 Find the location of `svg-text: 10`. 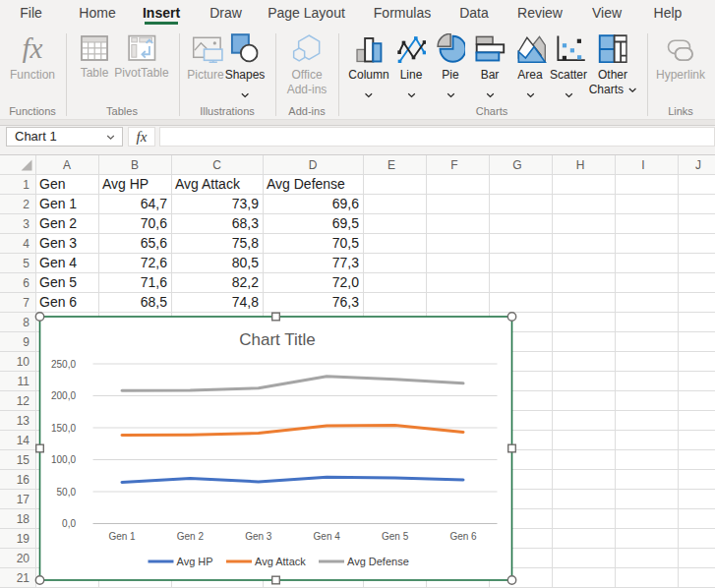

svg-text: 10 is located at coordinates (24, 362).